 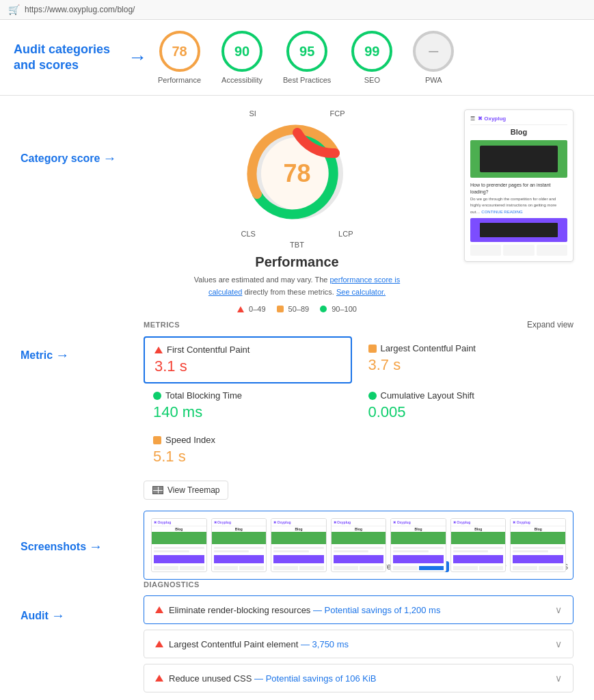 What do you see at coordinates (297, 245) in the screenshot?
I see `label-tbt: TBT` at bounding box center [297, 245].